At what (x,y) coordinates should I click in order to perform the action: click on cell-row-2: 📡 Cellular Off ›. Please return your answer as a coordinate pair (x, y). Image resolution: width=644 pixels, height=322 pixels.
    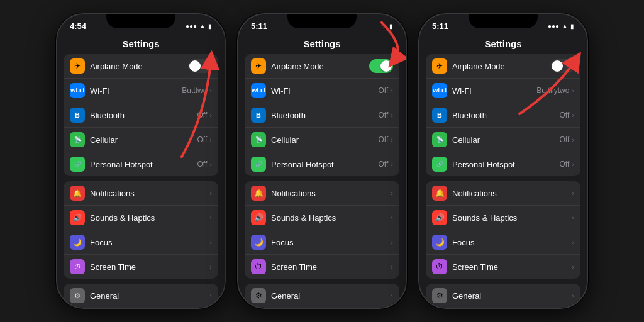
    Looking at the image, I should click on (322, 140).